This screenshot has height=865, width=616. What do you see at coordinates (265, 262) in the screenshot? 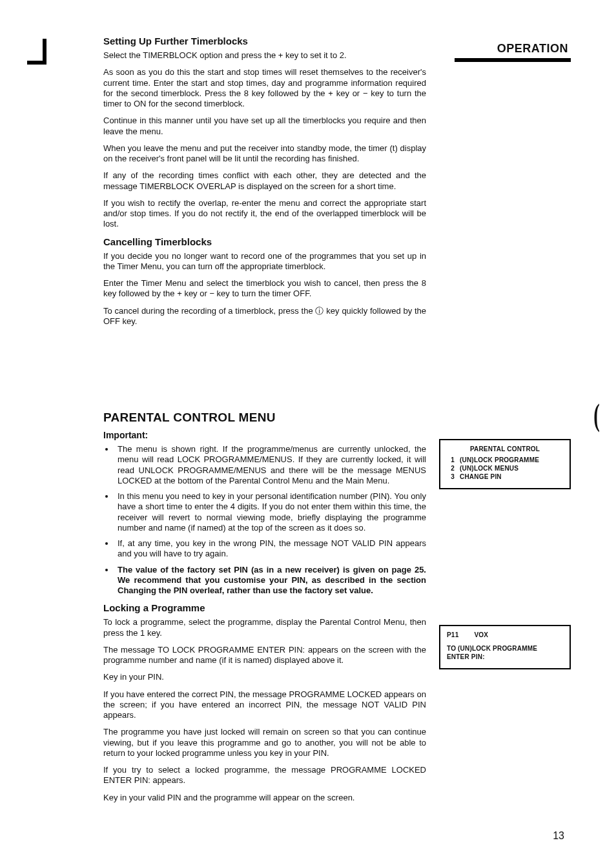
I see `body-text: If you decide you no longer want to reco…` at bounding box center [265, 262].